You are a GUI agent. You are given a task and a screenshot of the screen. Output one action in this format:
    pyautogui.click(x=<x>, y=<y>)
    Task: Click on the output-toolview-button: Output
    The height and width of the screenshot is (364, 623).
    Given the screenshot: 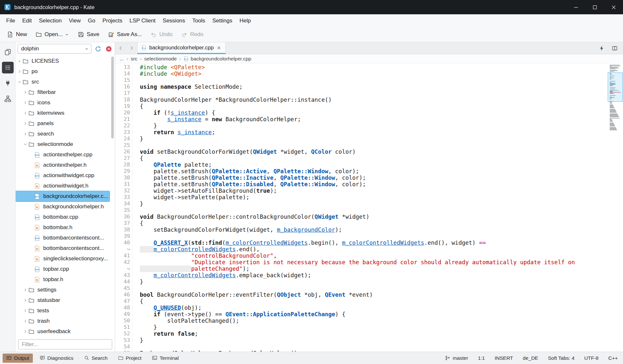 What is the action you would take?
    pyautogui.click(x=18, y=358)
    